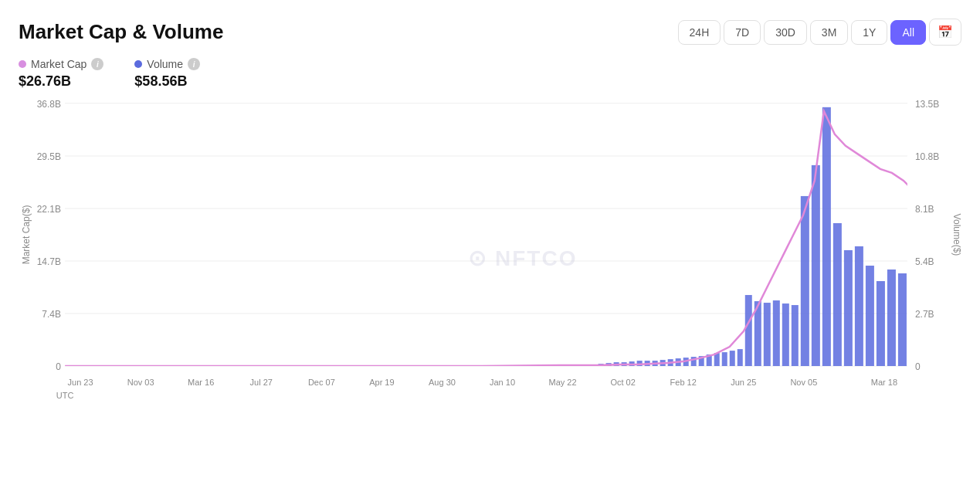 The width and height of the screenshot is (980, 478). Describe the element at coordinates (502, 382) in the screenshot. I see `svg-text: Jan 10` at that location.